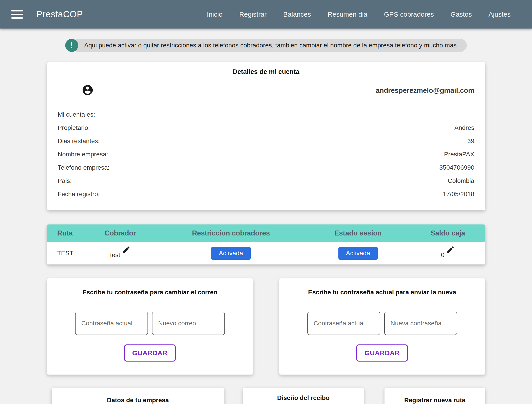  Describe the element at coordinates (266, 181) in the screenshot. I see `account-row-pais: Pais: Colombia` at that location.